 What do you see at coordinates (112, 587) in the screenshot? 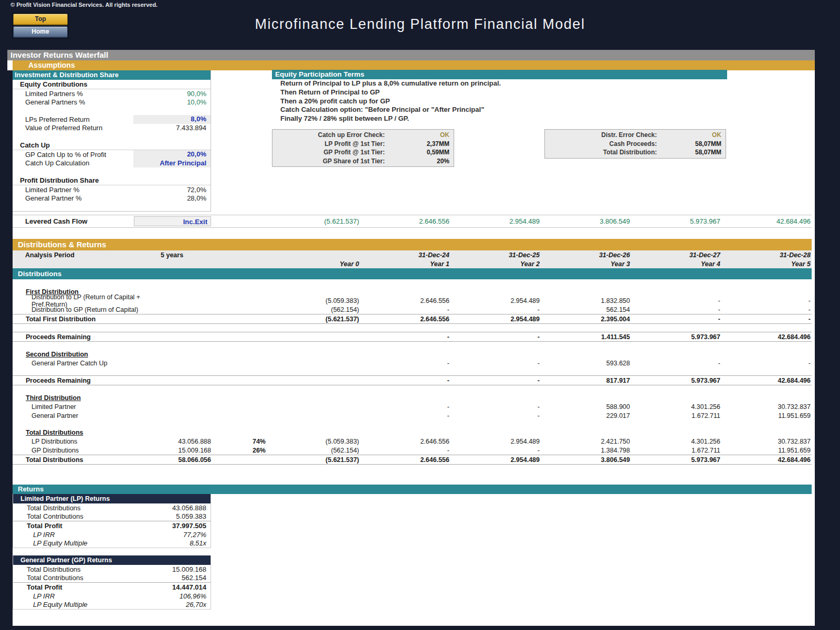
I see `returns-row: Total Profit14.447.014` at bounding box center [112, 587].